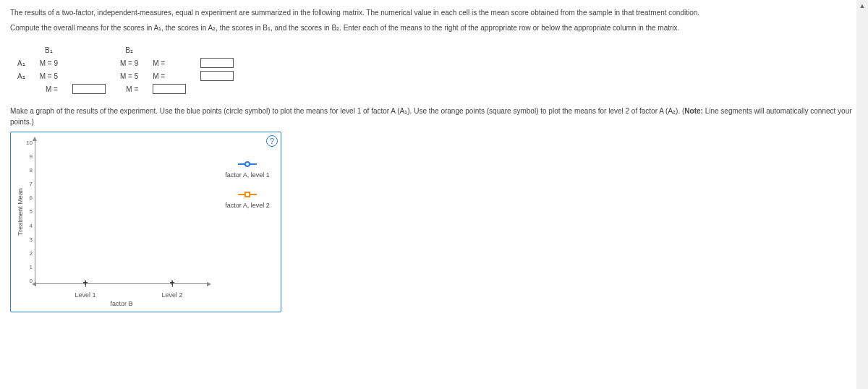 This screenshot has width=868, height=389. I want to click on graph-legend: factor A, level 1 factor A, level 2, so click(247, 181).